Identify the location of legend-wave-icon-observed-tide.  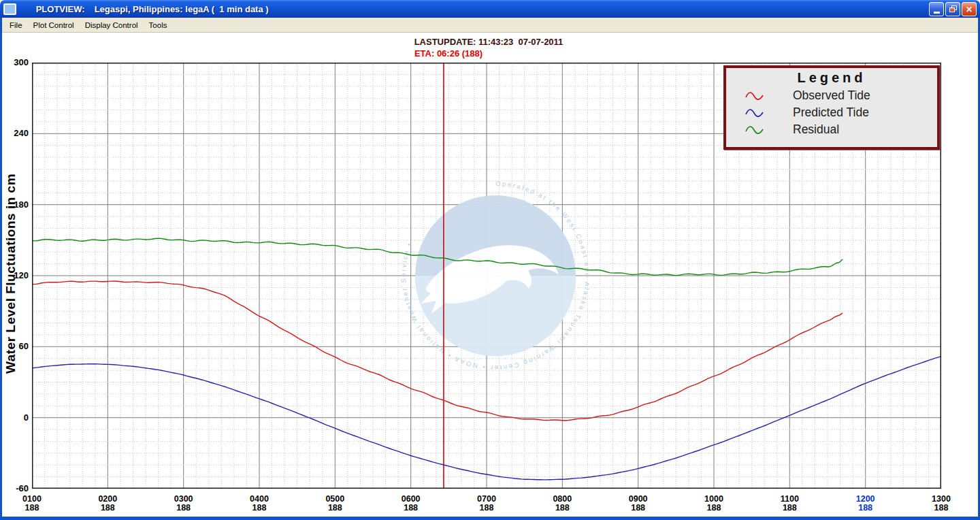
(755, 96).